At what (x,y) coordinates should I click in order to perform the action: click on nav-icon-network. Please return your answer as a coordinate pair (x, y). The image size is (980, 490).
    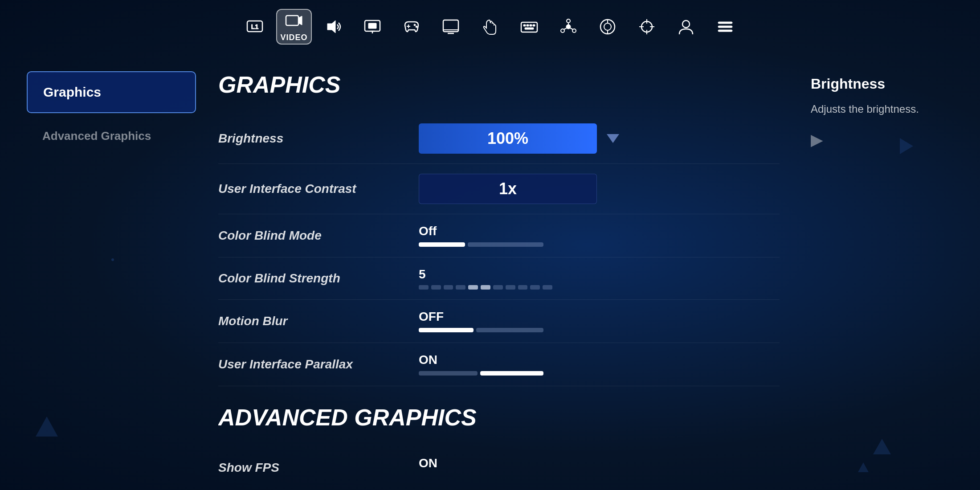
    Looking at the image, I should click on (568, 27).